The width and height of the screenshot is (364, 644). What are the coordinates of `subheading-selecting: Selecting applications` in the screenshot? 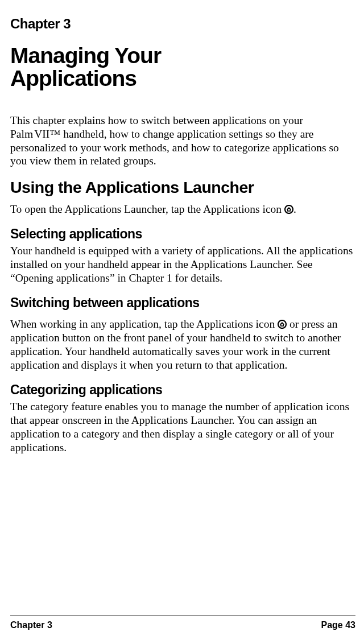 It's located at (183, 234).